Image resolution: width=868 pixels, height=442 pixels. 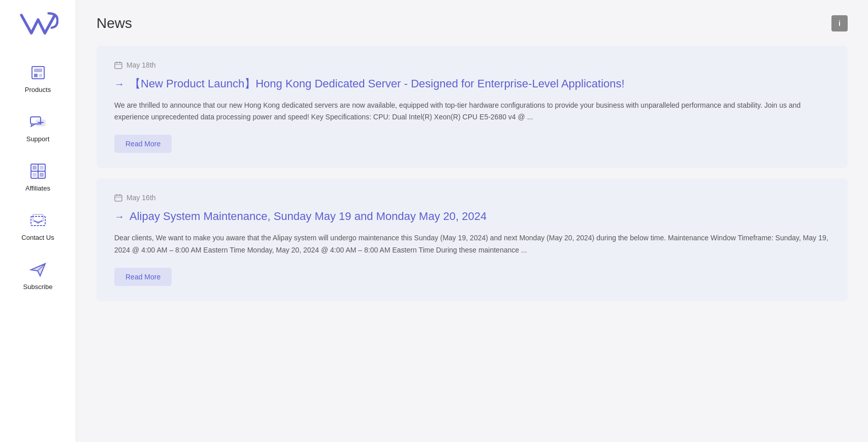 I want to click on logo, so click(x=38, y=24).